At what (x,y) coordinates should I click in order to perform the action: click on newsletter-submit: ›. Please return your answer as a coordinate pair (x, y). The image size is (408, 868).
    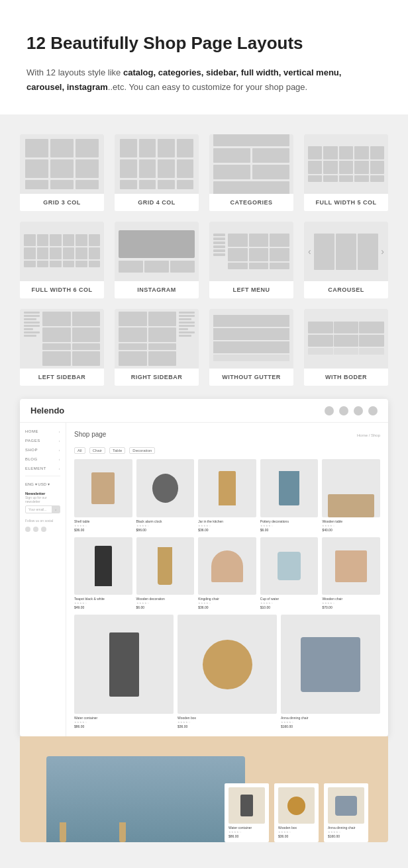
    Looking at the image, I should click on (56, 509).